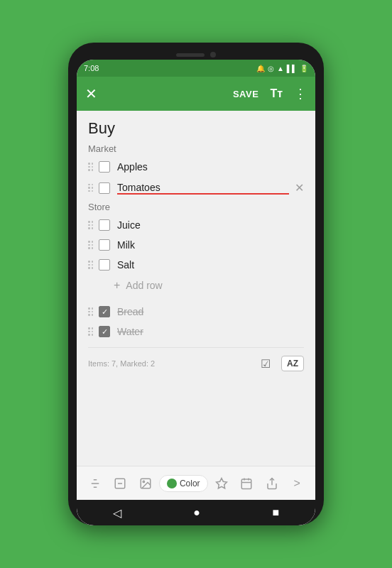 This screenshot has width=392, height=568. Describe the element at coordinates (197, 513) in the screenshot. I see `home-button: ●` at that location.